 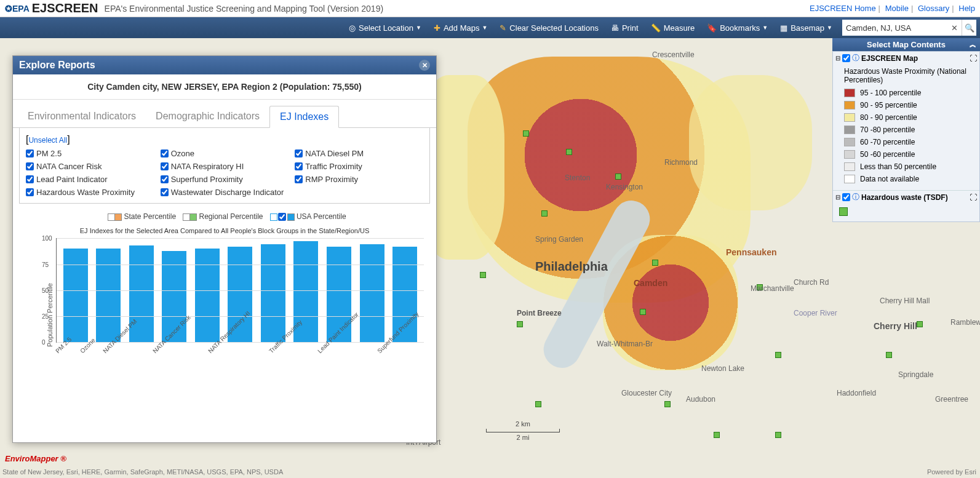 What do you see at coordinates (225, 192) in the screenshot?
I see `indicator-check: Wastewater Discharge Indicator` at bounding box center [225, 192].